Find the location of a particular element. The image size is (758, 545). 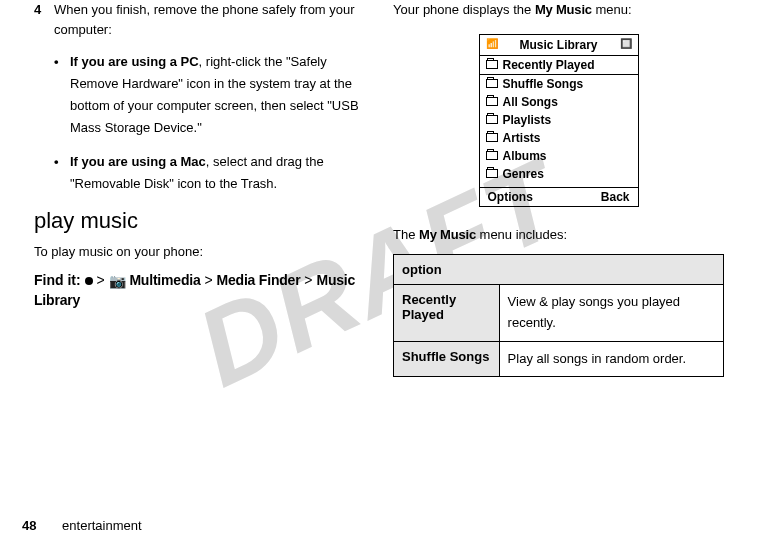

phone-menu-illustration: 📶 Music Library 🔲 Recently Played Shuffl… is located at coordinates (559, 120).